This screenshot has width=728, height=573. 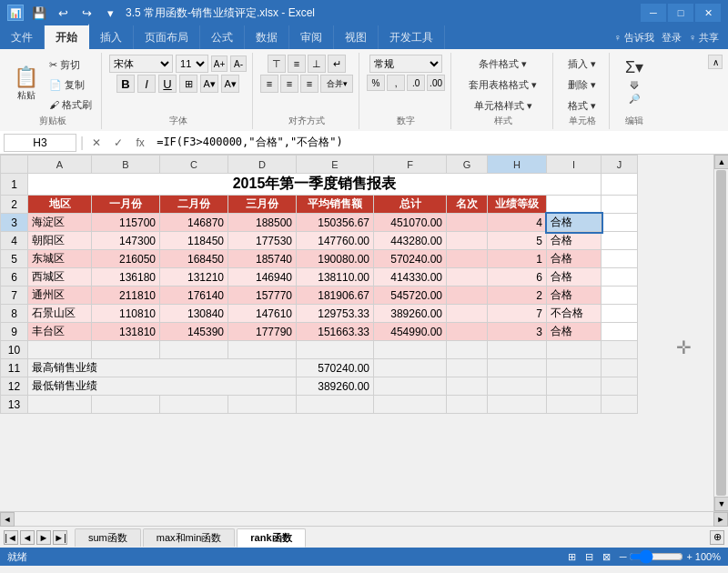 I want to click on row-header-2: 2, so click(x=15, y=205).